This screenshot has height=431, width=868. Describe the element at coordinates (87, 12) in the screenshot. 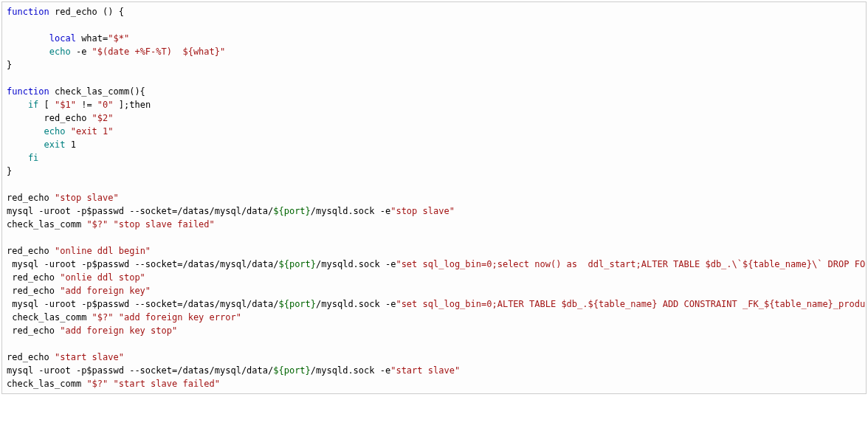

I see `code-text: red_echo () {` at that location.